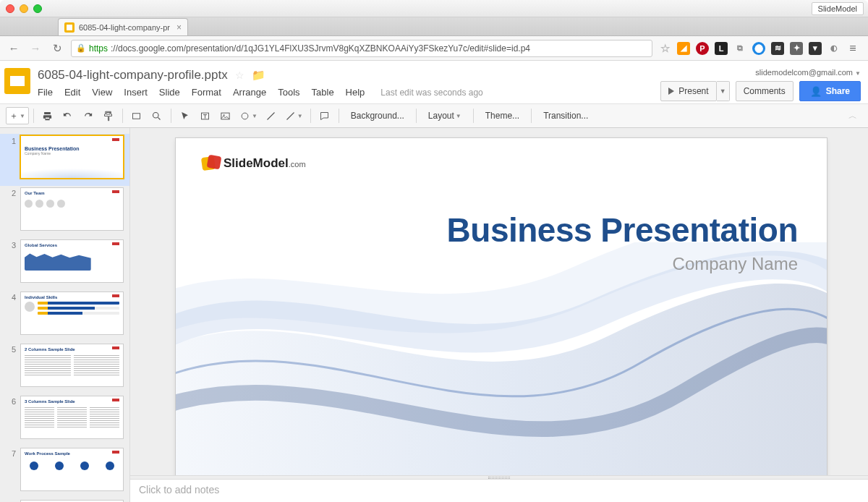 Image resolution: width=868 pixels, height=502 pixels. I want to click on theme-button: Theme..., so click(502, 116).